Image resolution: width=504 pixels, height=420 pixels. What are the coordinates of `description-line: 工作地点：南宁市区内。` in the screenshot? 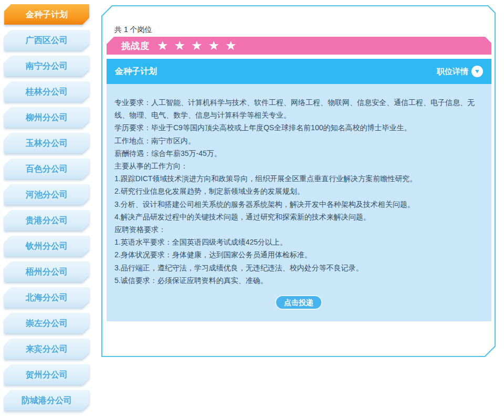 It's located at (299, 141).